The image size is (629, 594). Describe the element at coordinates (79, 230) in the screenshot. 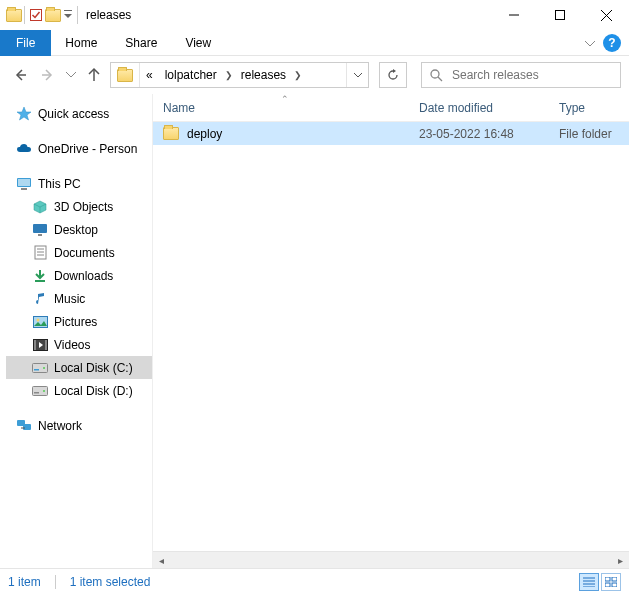

I see `tree-desktop: Desktop` at that location.